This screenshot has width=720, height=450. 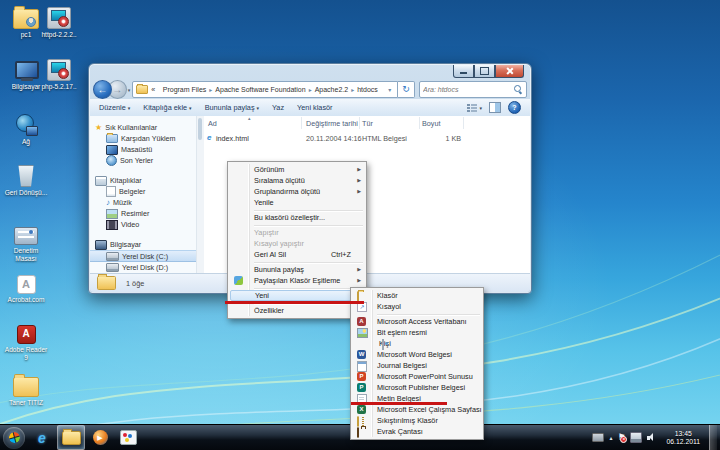 What do you see at coordinates (114, 108) in the screenshot?
I see `organize-button: Düzenle▾` at bounding box center [114, 108].